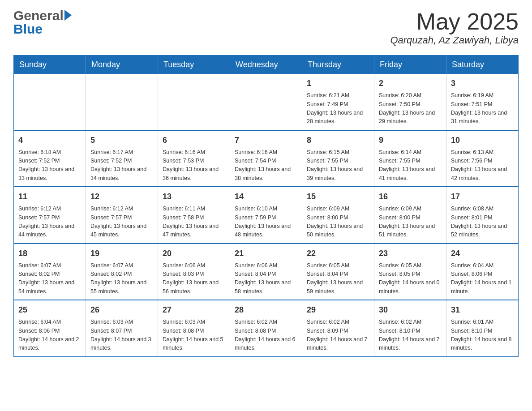 The width and height of the screenshot is (532, 411). What do you see at coordinates (410, 65) in the screenshot?
I see `header-friday: Friday` at bounding box center [410, 65].